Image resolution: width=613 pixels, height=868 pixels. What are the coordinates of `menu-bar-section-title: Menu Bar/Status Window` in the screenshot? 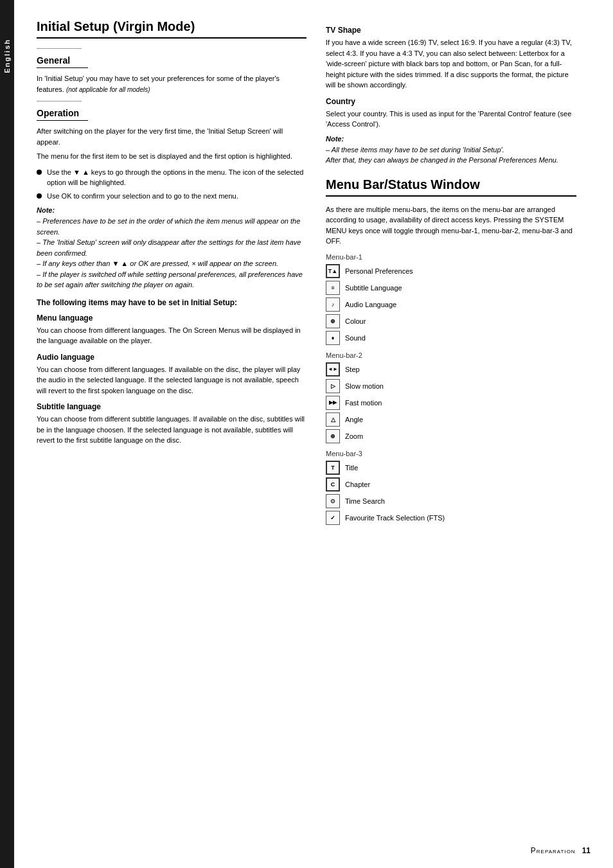 It's located at (451, 187).